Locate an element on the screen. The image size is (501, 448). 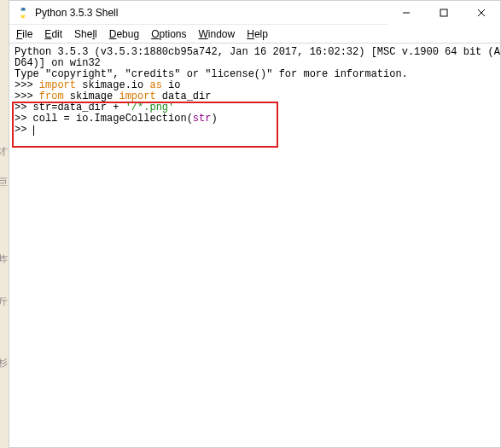
bg-fragment: 斤 is located at coordinates (3, 302).